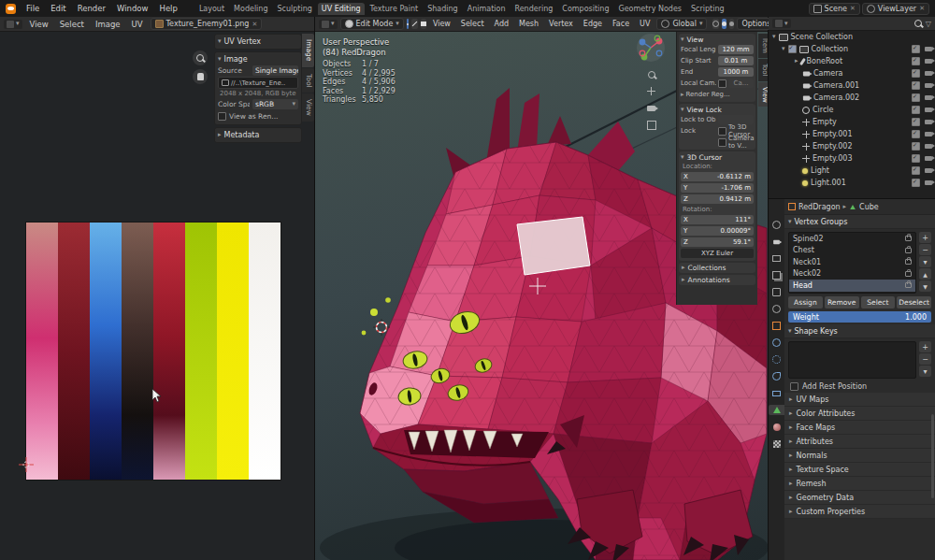  I want to click on uv-tab-view: View, so click(309, 108).